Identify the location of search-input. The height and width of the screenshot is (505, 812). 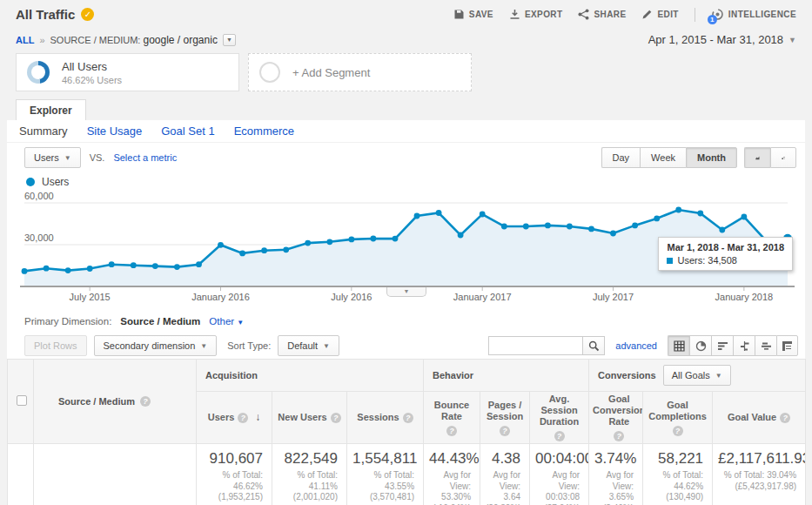
(535, 346).